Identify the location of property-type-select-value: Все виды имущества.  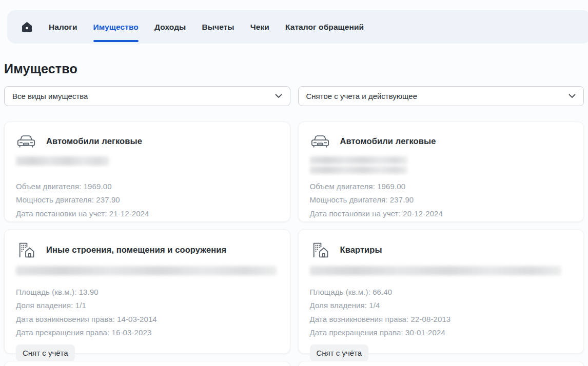
(50, 96).